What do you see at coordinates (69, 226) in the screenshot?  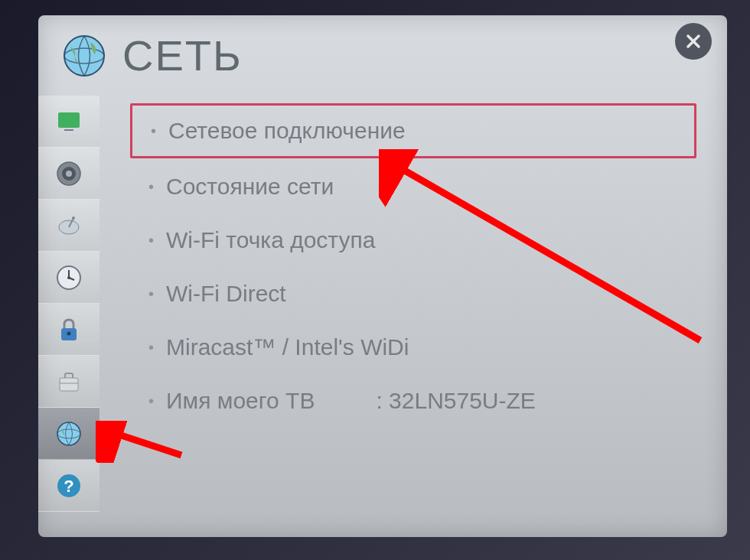 I see `sidebar-item-channel` at bounding box center [69, 226].